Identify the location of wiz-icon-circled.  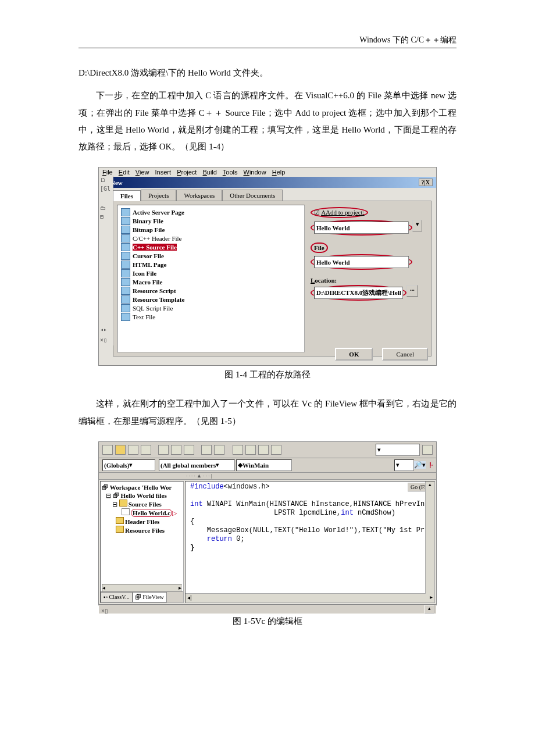
(432, 465).